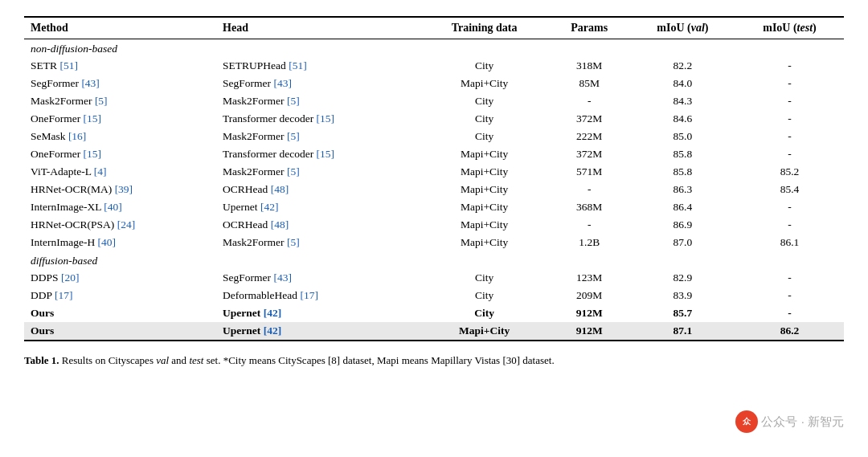  Describe the element at coordinates (683, 137) in the screenshot. I see `cell-miou-val: 85.0` at that location.